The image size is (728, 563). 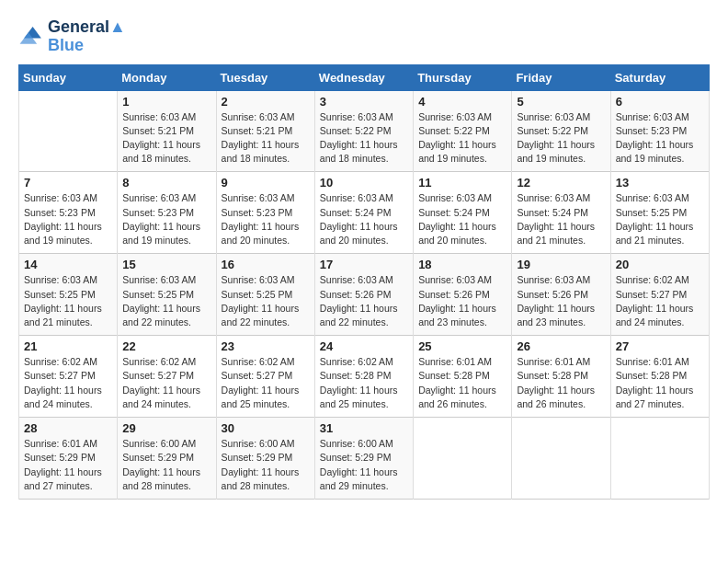 What do you see at coordinates (462, 101) in the screenshot?
I see `day-number: 4` at bounding box center [462, 101].